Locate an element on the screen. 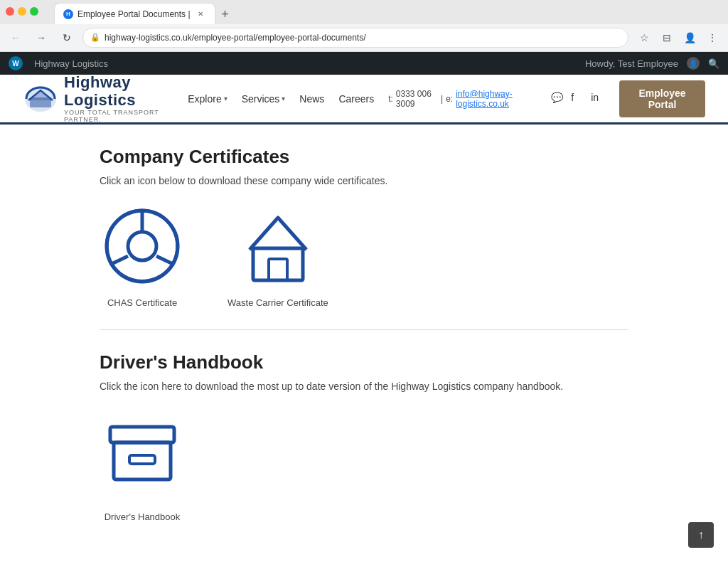 Image resolution: width=728 pixels, height=562 pixels. url-bar: 🔒 highway-logistics.co.uk/employee-porta… is located at coordinates (355, 38).